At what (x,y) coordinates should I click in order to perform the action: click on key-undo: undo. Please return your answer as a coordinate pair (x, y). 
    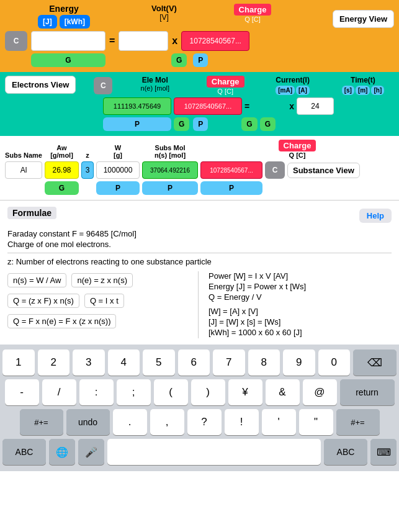
    Looking at the image, I should click on (88, 422).